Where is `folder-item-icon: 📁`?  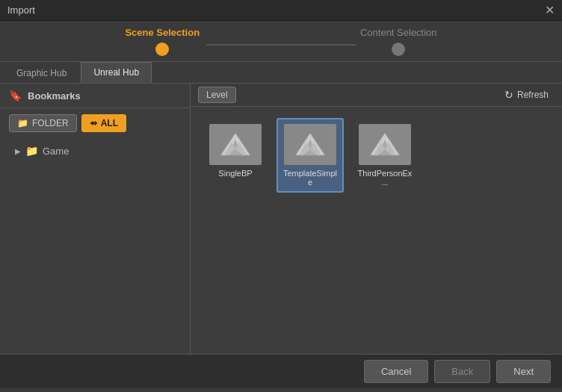 folder-item-icon: 📁 is located at coordinates (31, 151).